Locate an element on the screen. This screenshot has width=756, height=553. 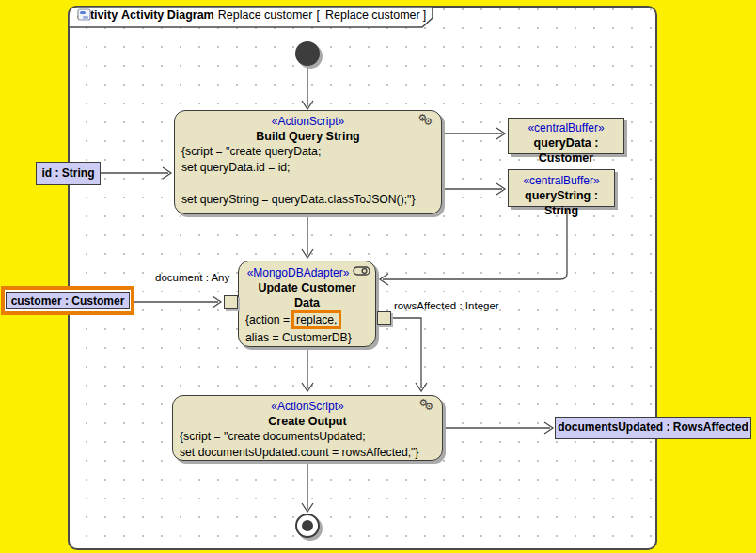
buffer-name: queryData : Customer is located at coordinates (566, 150).